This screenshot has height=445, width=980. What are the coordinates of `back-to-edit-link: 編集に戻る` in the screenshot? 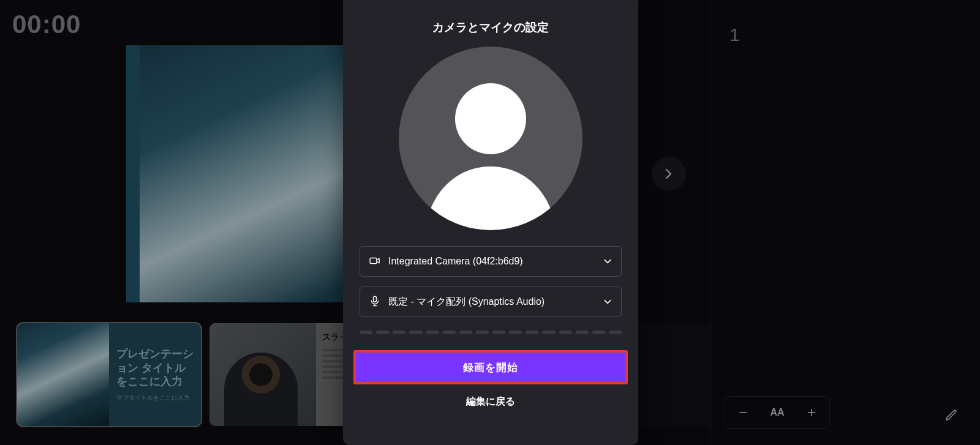 It's located at (491, 402).